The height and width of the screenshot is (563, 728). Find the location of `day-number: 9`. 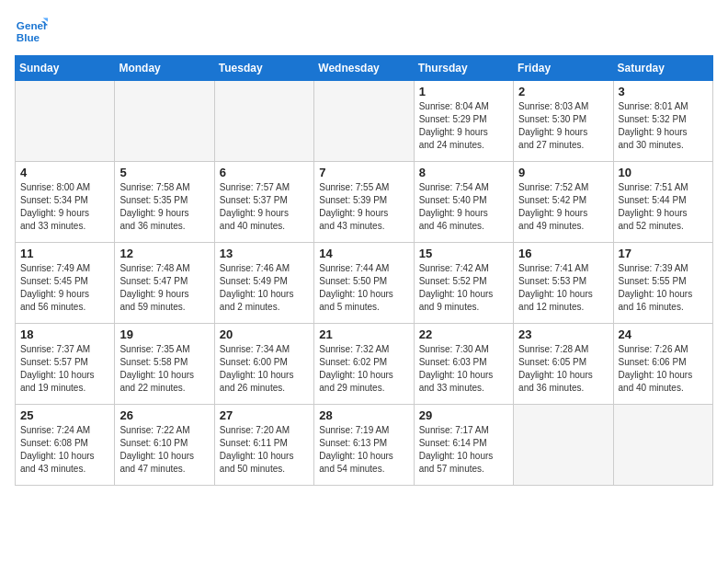

day-number: 9 is located at coordinates (563, 173).